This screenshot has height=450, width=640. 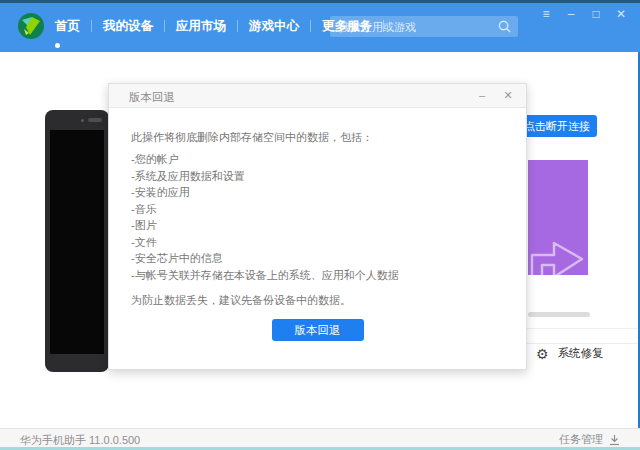 I want to click on list-item: -图片, so click(x=318, y=226).